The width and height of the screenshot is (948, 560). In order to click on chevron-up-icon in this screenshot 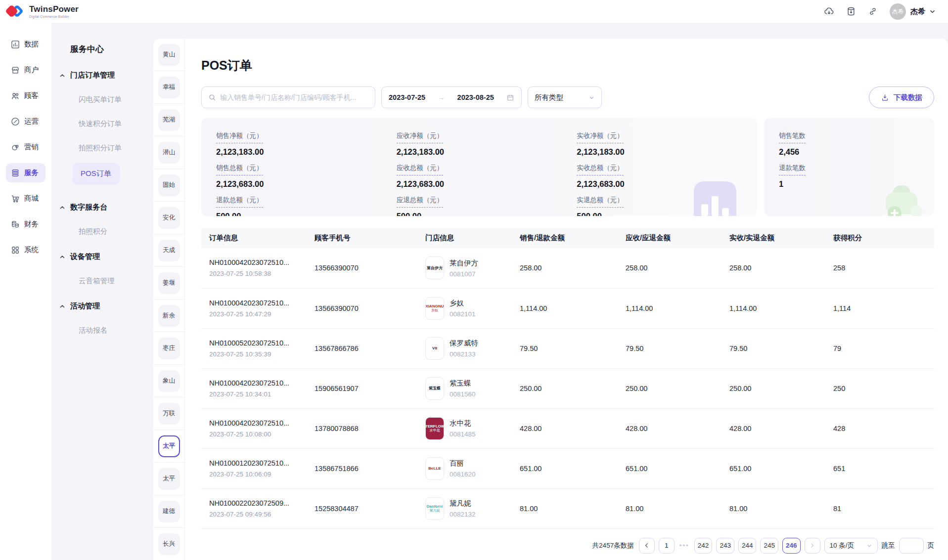, I will do `click(62, 76)`.